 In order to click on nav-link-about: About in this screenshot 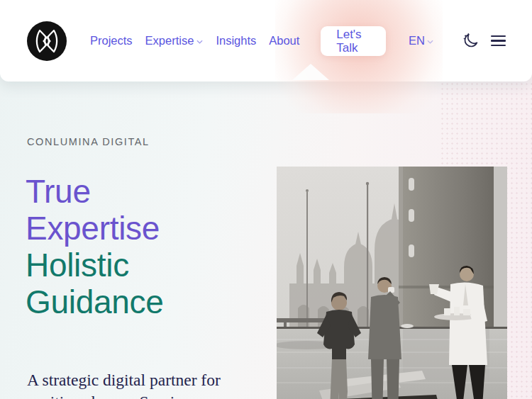, I will do `click(284, 41)`.